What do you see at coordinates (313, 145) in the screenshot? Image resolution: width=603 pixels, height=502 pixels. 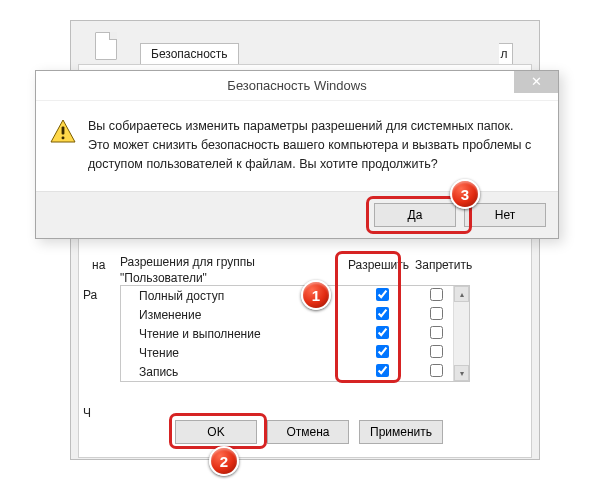 I see `modal-message: Вы собираетесь изменить параметры разреш…` at bounding box center [313, 145].